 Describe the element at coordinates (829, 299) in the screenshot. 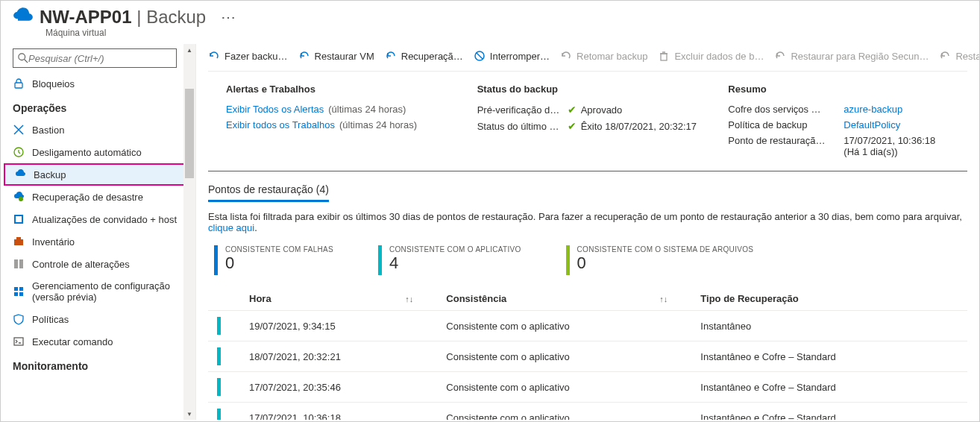

I see `th-tipo: Tipo de Recuperação` at that location.